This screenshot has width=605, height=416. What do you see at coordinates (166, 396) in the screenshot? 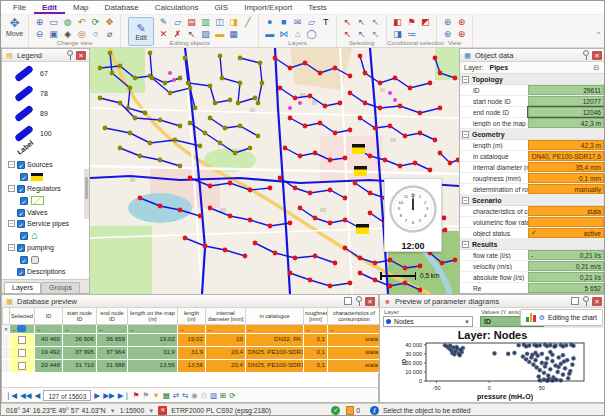
I see `edit-table-icon: ▦` at bounding box center [166, 396].